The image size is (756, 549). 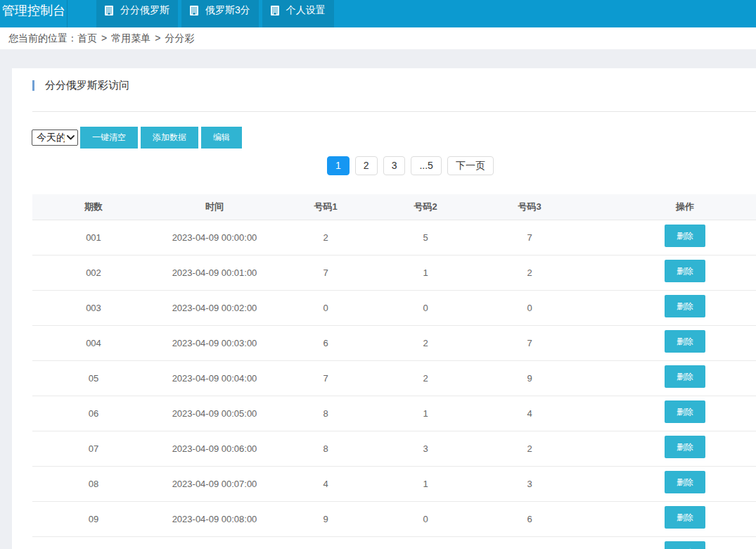 What do you see at coordinates (326, 519) in the screenshot?
I see `cell-num1: 9` at bounding box center [326, 519].